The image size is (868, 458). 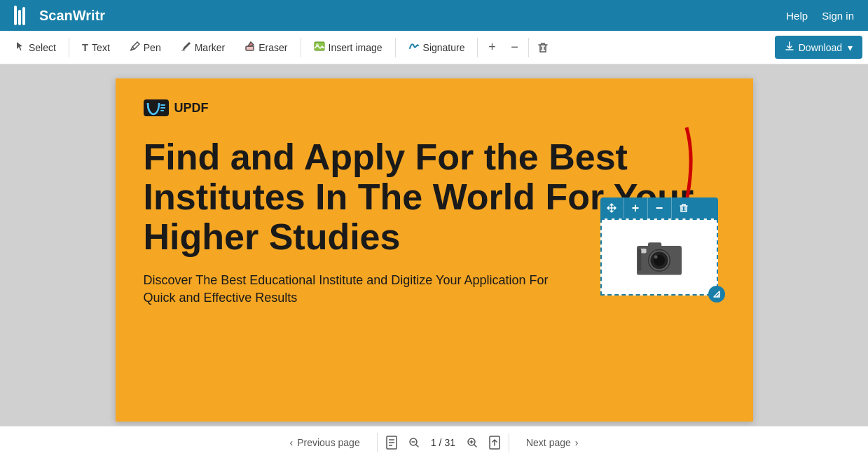 I want to click on eraser-tool: Eraser, so click(x=266, y=48).